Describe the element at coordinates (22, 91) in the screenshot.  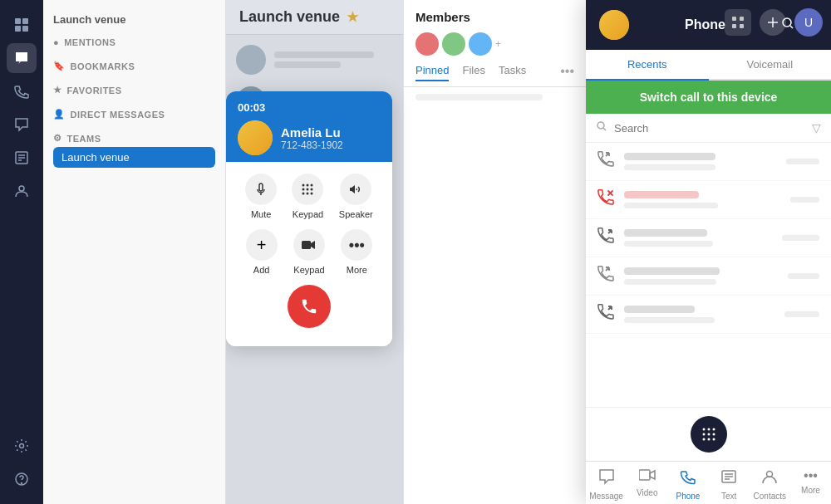
I see `sidebar-icon-phone` at that location.